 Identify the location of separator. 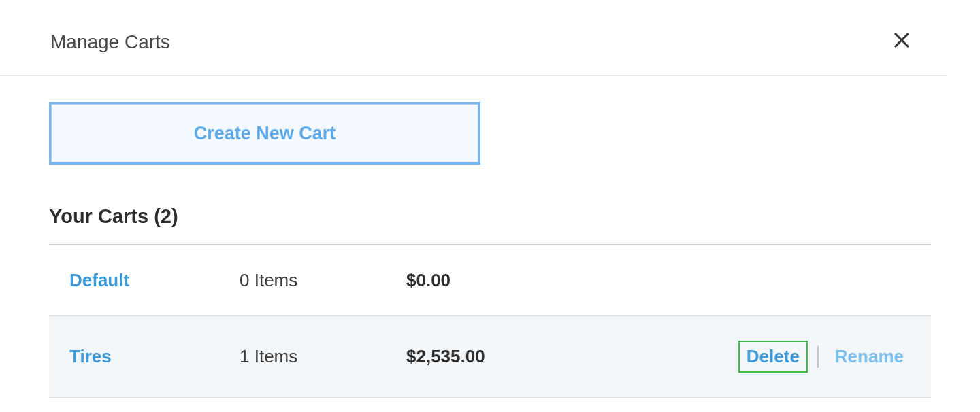
(818, 357).